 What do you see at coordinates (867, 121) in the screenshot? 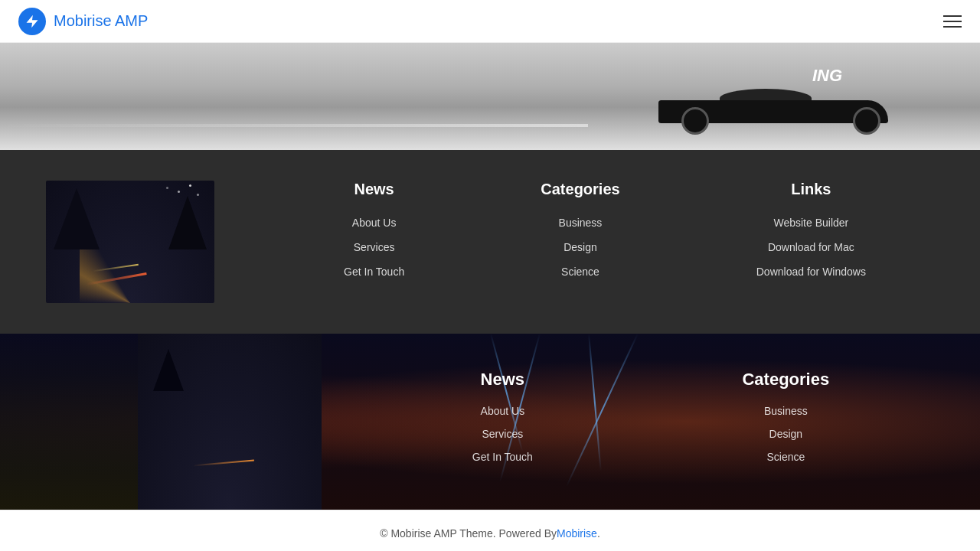
I see `car-wheel-front` at bounding box center [867, 121].